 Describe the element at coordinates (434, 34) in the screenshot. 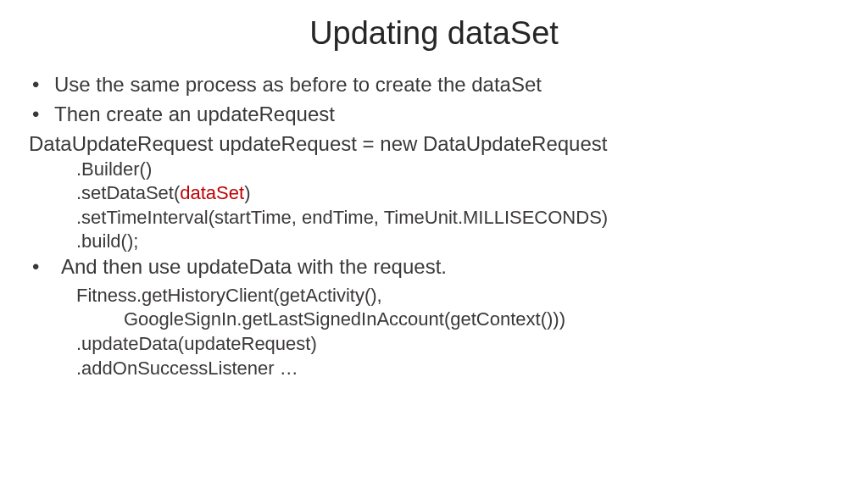

I see `slide-title: Updating dataSet` at that location.